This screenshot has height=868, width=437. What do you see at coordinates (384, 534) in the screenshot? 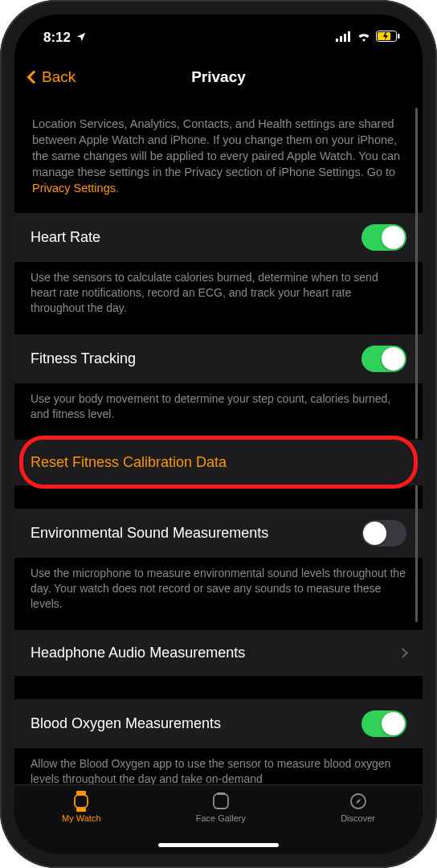
I see `environmental-sound-toggle` at bounding box center [384, 534].